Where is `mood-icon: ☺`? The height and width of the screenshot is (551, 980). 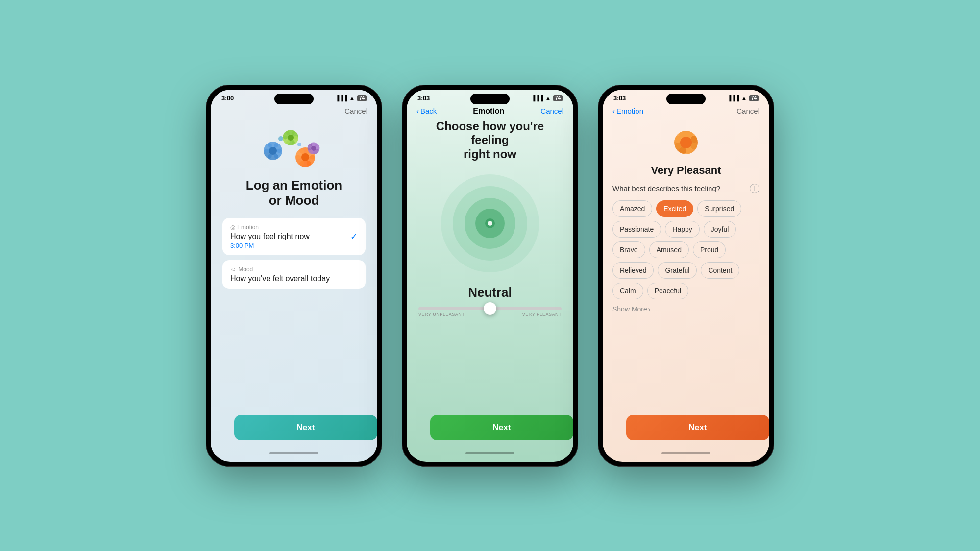 mood-icon: ☺ is located at coordinates (233, 269).